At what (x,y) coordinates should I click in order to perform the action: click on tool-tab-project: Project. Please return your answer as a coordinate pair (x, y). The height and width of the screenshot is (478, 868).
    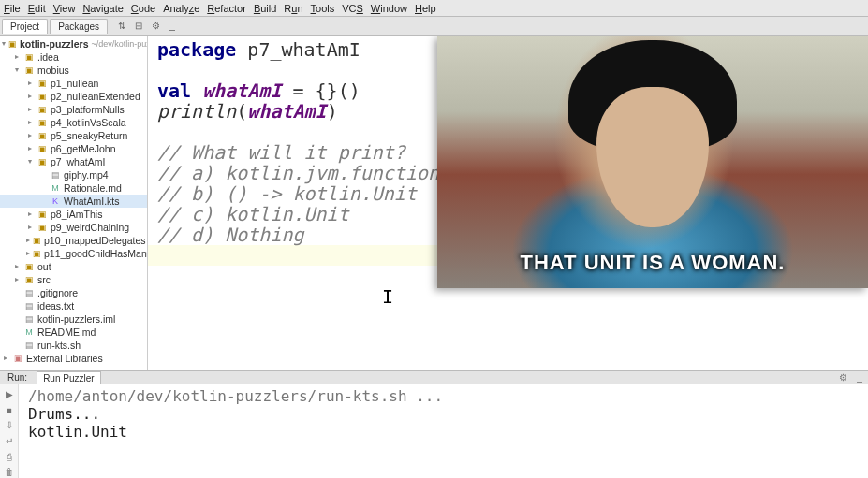
    Looking at the image, I should click on (24, 26).